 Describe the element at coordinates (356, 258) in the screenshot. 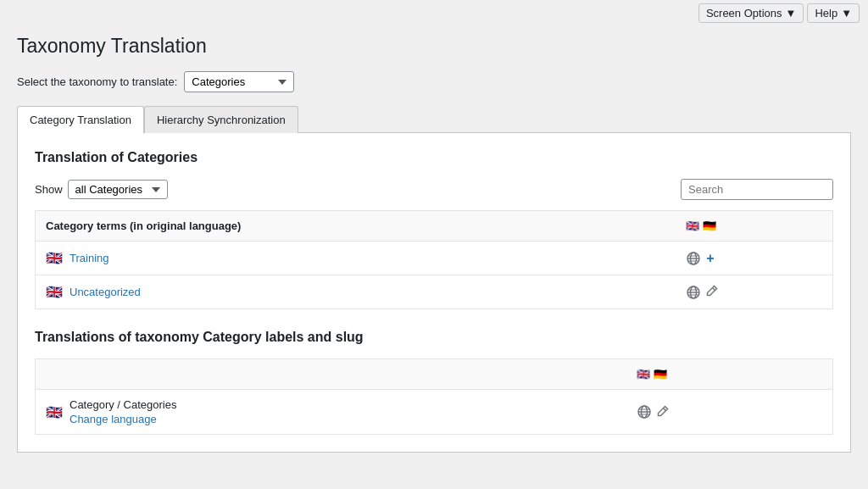

I see `table-cell-name: 🇬🇧 Training` at that location.